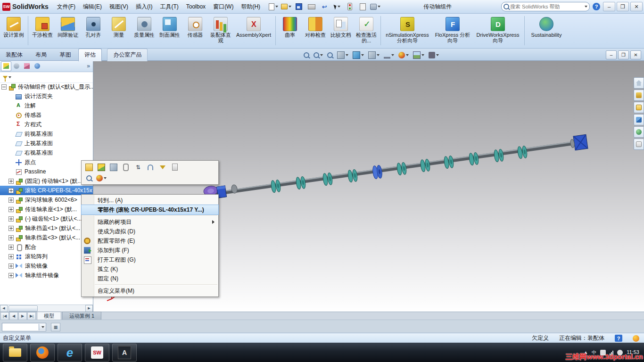 The height and width of the screenshot is (362, 644). What do you see at coordinates (46, 162) in the screenshot?
I see `tree-item-origin: 原点` at bounding box center [46, 162].